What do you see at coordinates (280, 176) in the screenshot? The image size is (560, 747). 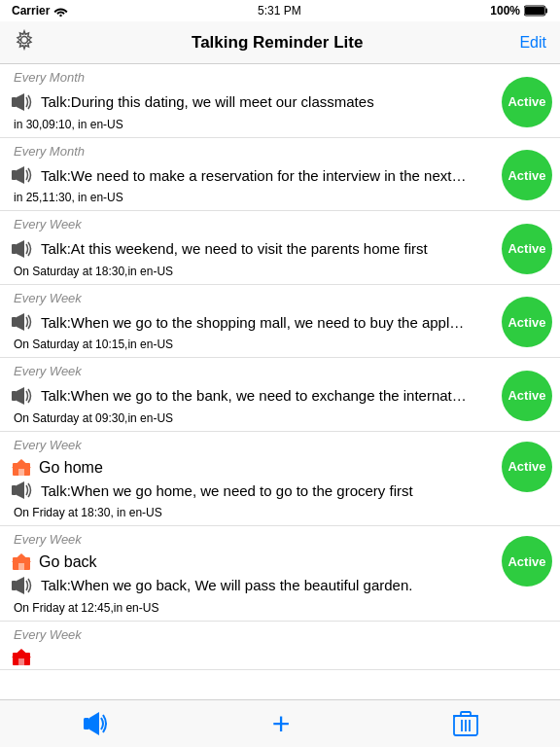 I see `reminder-row: Talk:We need to make a reservation for t…` at bounding box center [280, 176].